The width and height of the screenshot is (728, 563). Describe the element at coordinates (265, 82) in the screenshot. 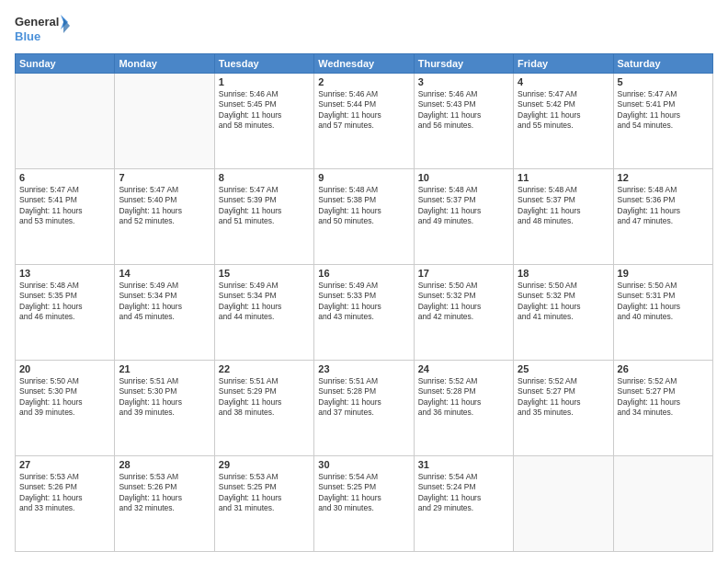

I see `day-number: 1` at that location.